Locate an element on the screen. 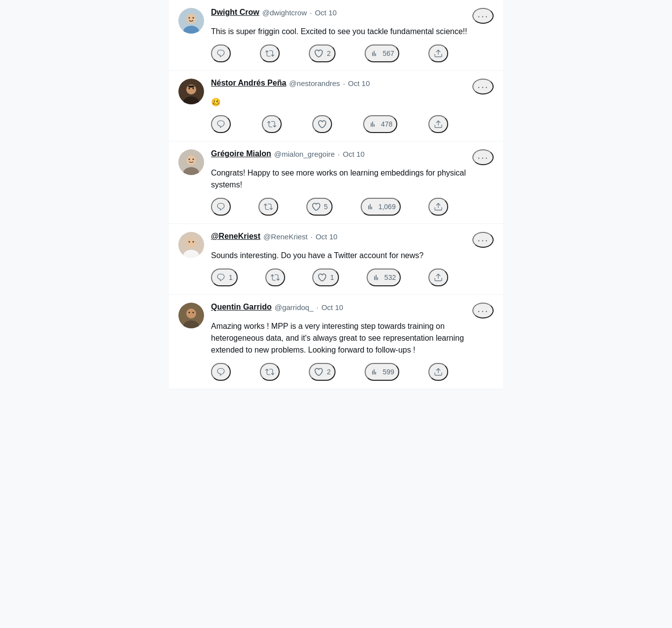  tweet-actions: 2 567 is located at coordinates (330, 53).